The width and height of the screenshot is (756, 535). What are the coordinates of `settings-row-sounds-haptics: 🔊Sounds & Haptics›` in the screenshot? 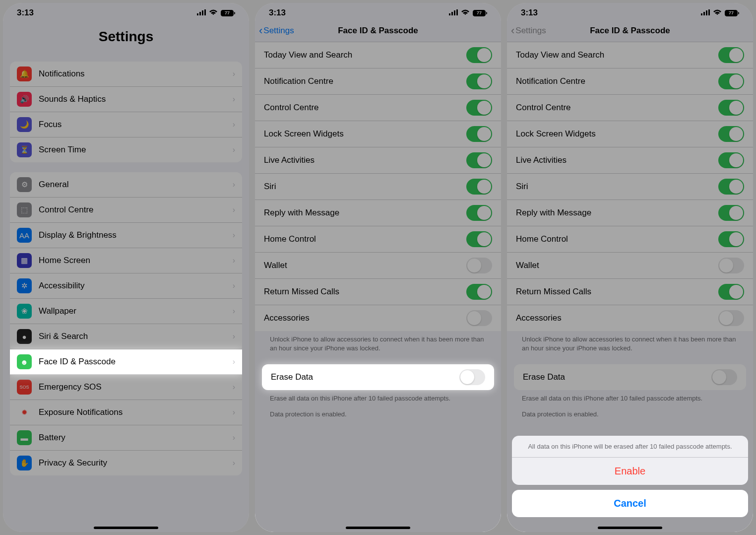 It's located at (126, 99).